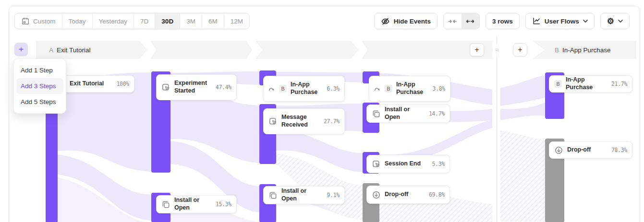 Image resolution: width=644 pixels, height=222 pixels. I want to click on node-label: Experiment Started, so click(193, 87).